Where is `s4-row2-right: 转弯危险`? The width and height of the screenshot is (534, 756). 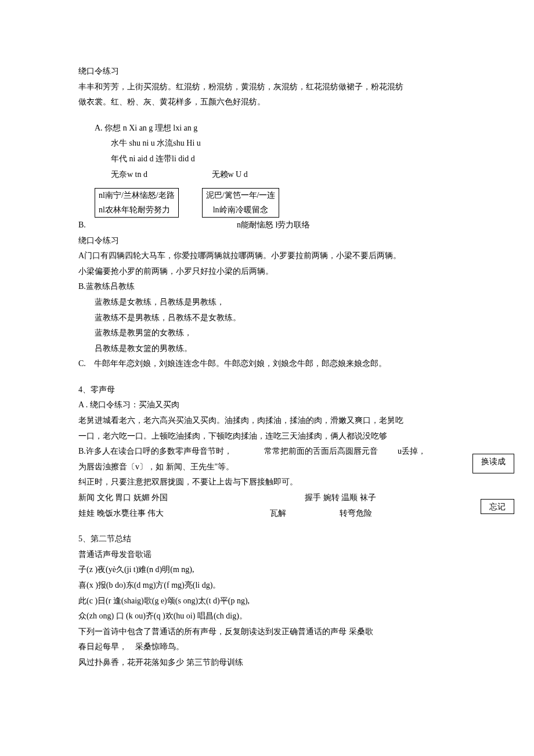
s4-row2-right: 转弯危险 is located at coordinates (356, 514).